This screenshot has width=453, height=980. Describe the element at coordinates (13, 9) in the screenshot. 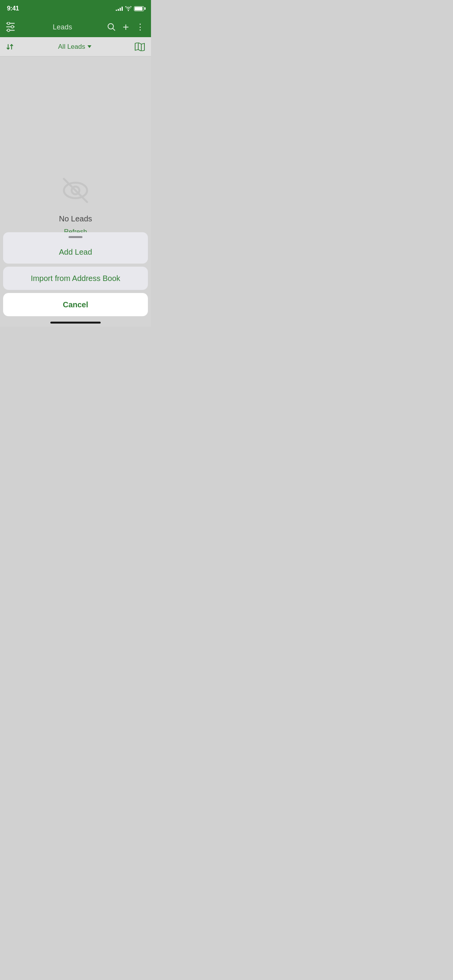

I see `status-time: 9:41` at that location.